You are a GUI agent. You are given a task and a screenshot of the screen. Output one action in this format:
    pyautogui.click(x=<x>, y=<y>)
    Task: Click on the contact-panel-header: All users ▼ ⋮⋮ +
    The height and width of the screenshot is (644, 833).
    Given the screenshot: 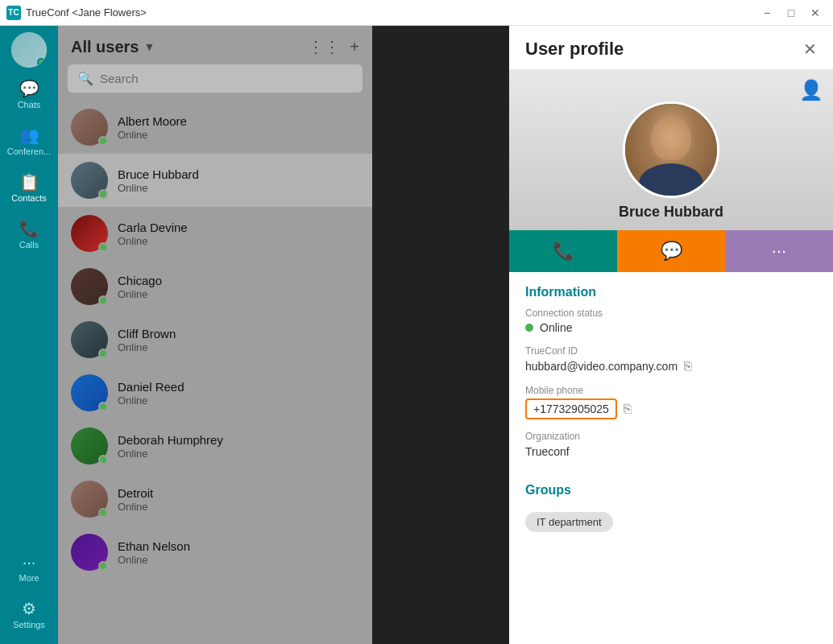 What is the action you would take?
    pyautogui.click(x=215, y=45)
    